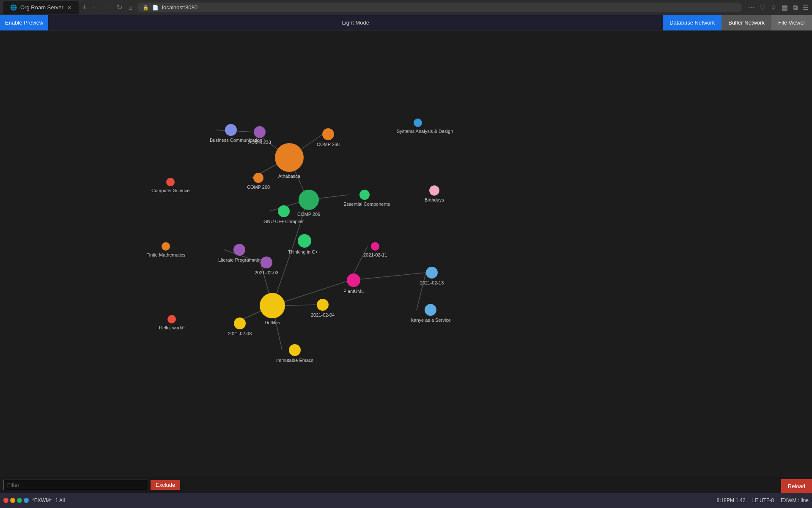 Image resolution: width=812 pixels, height=508 pixels. What do you see at coordinates (239, 250) in the screenshot?
I see `node-circle-literate_prog` at bounding box center [239, 250].